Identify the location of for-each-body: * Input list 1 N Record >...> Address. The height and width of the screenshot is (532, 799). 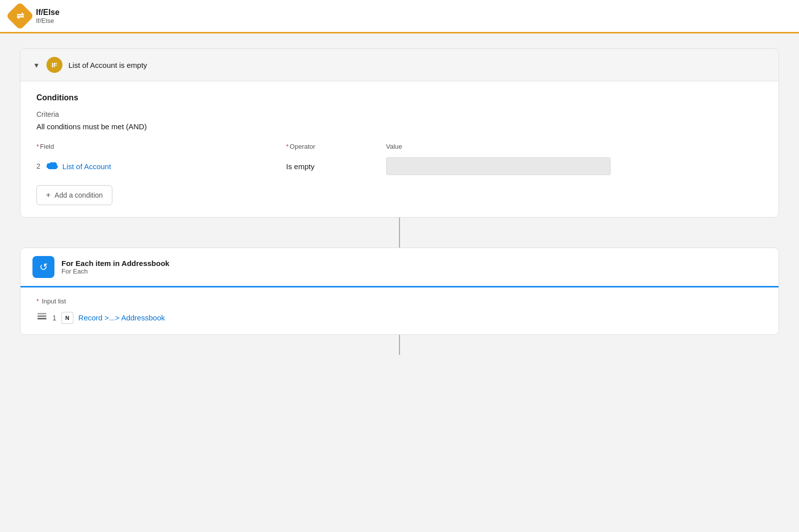
(400, 310).